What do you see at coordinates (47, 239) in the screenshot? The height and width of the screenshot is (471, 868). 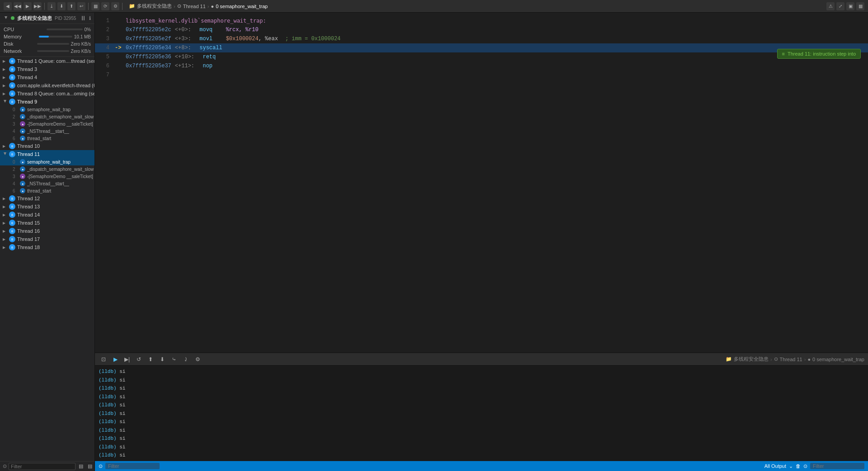 I see `thread-item-17: ▶ 8 Thread 17` at bounding box center [47, 239].